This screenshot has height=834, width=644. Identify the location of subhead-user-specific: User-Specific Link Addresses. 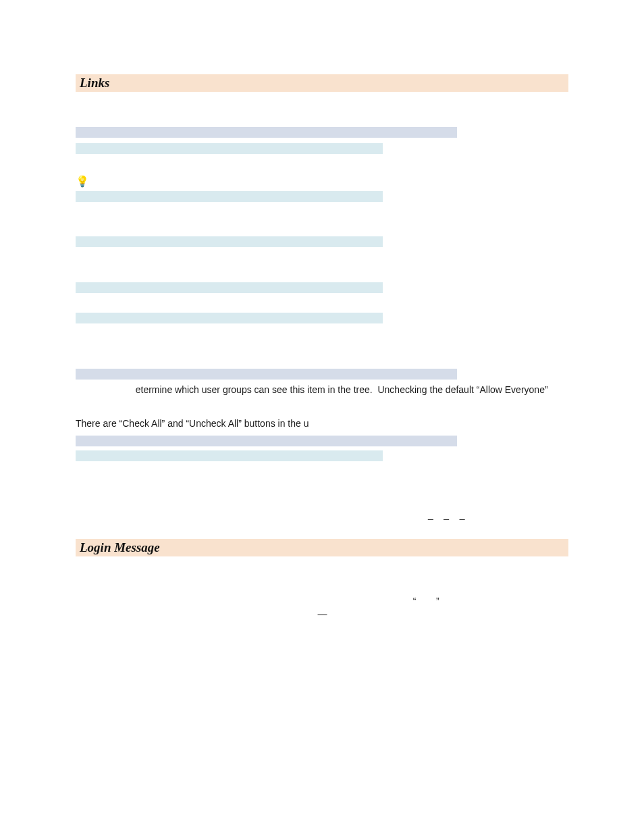
(322, 456).